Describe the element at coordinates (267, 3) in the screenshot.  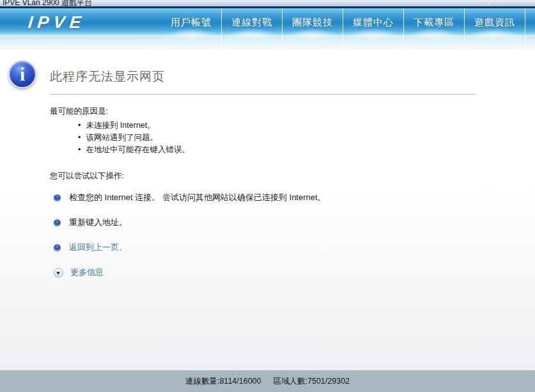
I see `window-titlebar: IPVE VLan 2900 遊戲平台` at that location.